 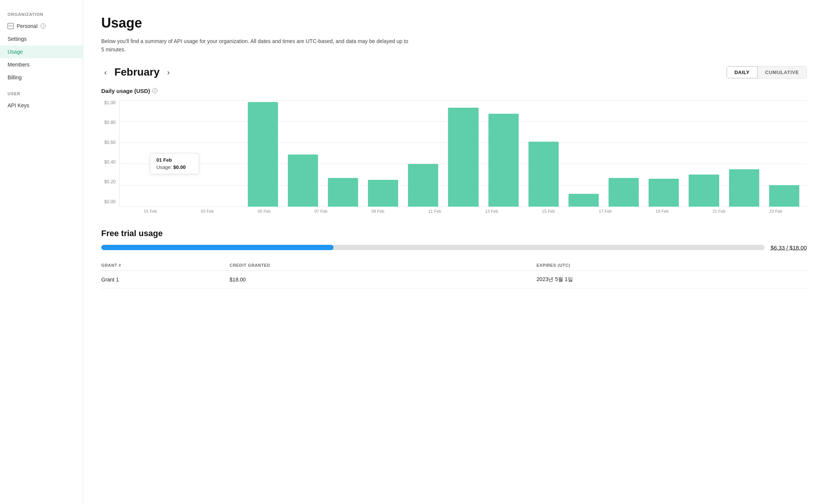 What do you see at coordinates (789, 248) in the screenshot?
I see `progress-text: $6.33 / $18.00` at bounding box center [789, 248].